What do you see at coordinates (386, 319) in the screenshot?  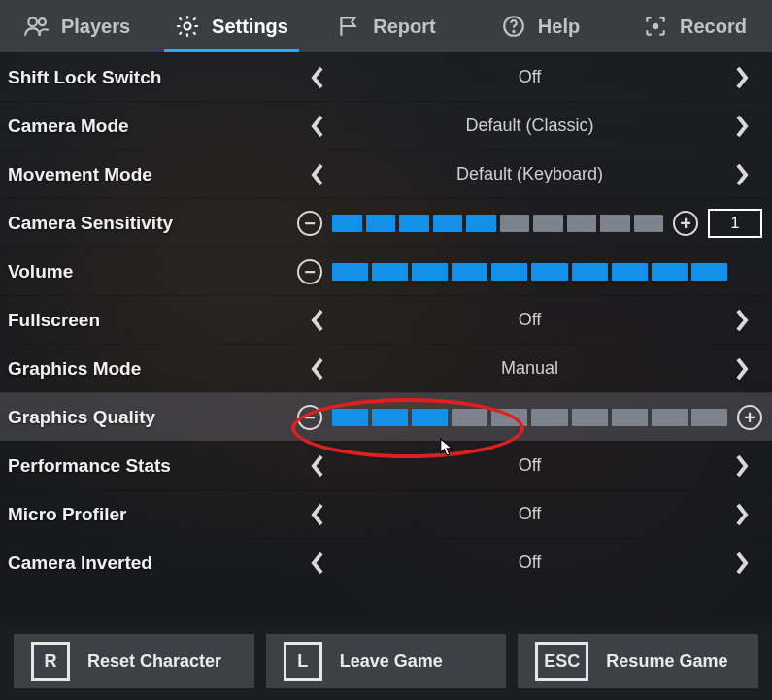 I see `row-fullscreen: Fullscreen Off` at bounding box center [386, 319].